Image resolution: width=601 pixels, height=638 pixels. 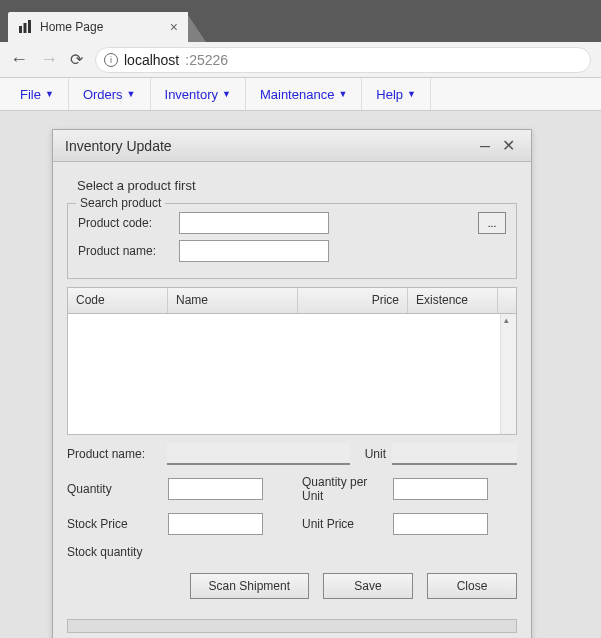 I want to click on browser-titlebar, so click(x=300, y=5).